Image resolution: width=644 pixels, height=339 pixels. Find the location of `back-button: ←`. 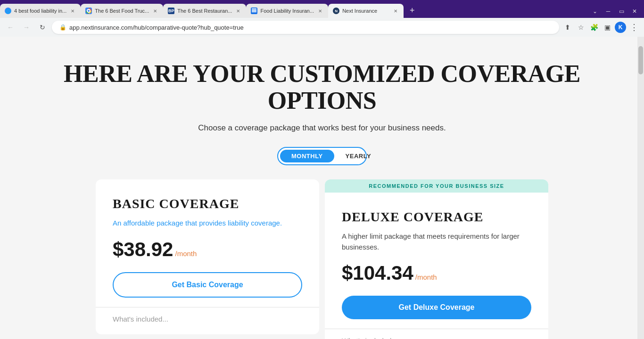

back-button: ← is located at coordinates (10, 27).